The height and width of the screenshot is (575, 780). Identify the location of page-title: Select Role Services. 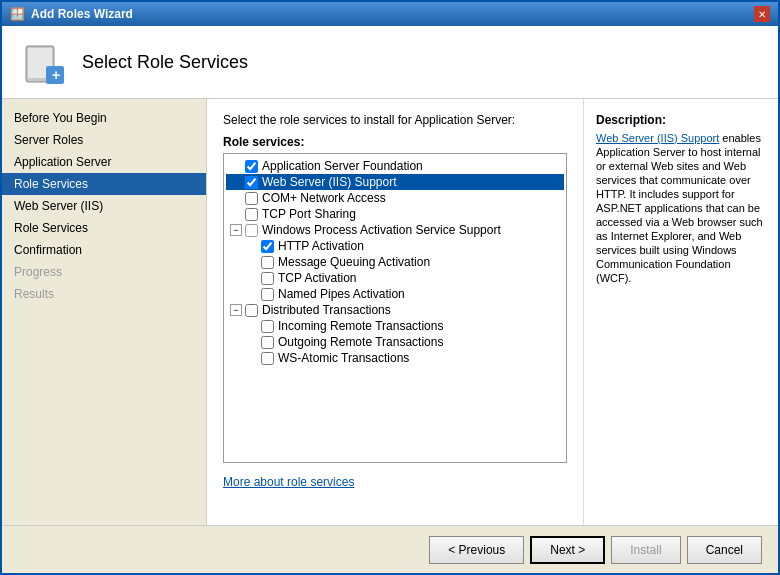
(165, 62).